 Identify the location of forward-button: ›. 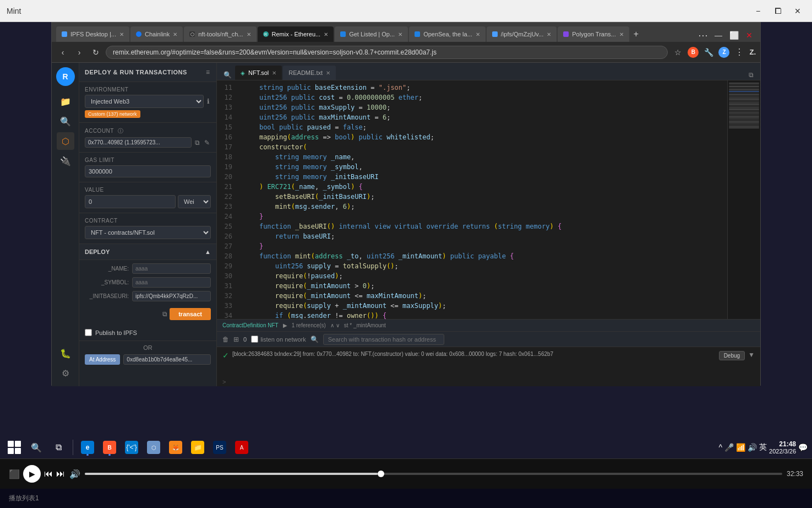
(79, 52).